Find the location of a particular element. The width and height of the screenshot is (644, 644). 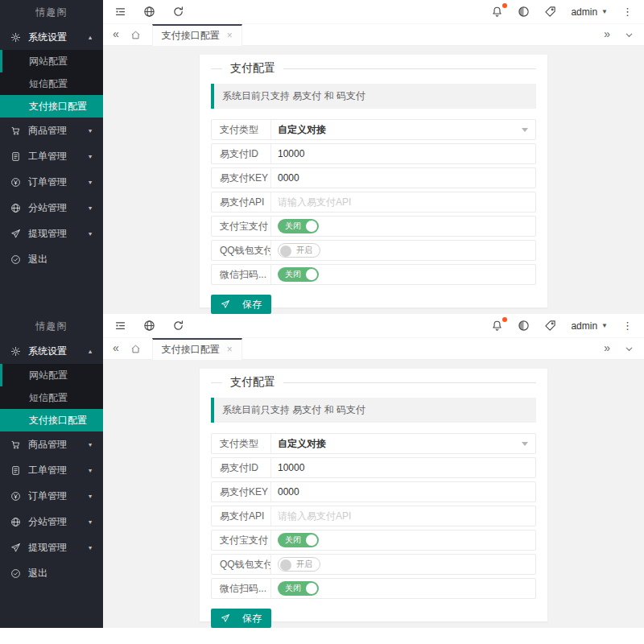

form-label-qq-wallet-switch: QQ钱包支付 is located at coordinates (242, 564).